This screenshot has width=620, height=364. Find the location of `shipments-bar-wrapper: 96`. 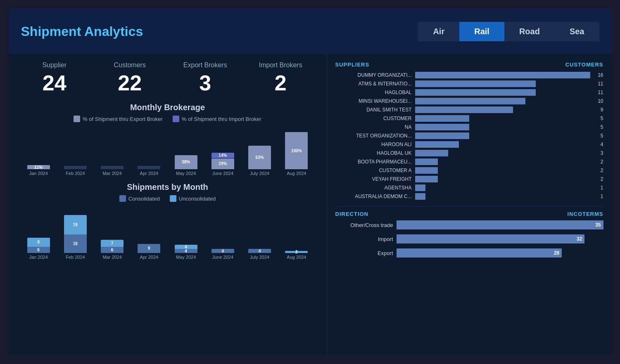

shipments-bar-wrapper: 96 is located at coordinates (39, 230).